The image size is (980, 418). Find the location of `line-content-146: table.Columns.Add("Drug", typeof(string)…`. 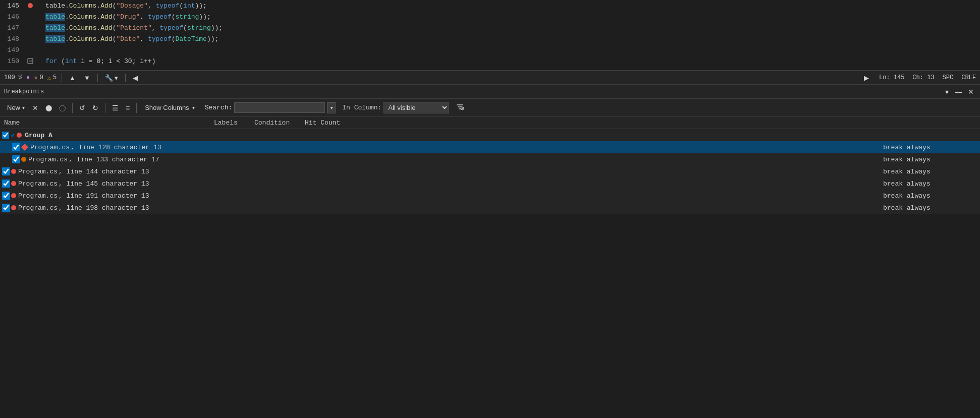

line-content-146: table.Columns.Add("Drug", typeof(string)… is located at coordinates (123, 17).